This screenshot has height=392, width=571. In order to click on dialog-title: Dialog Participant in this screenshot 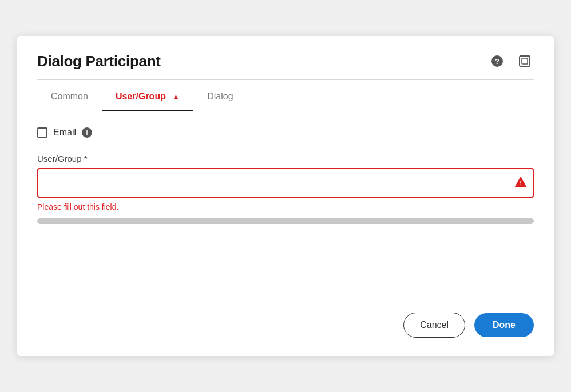, I will do `click(99, 62)`.